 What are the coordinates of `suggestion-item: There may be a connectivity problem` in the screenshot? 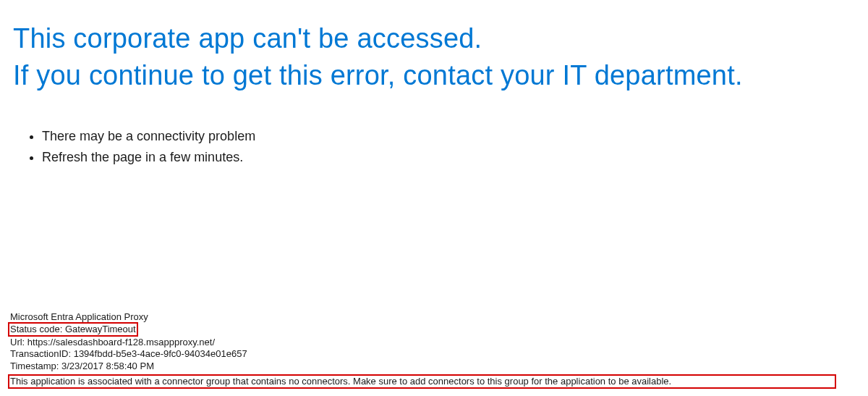 It's located at (455, 137).